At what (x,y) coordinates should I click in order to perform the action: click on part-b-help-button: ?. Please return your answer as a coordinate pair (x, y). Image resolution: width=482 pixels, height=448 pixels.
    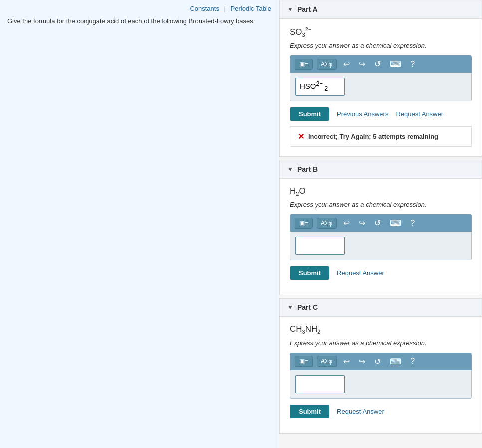
    Looking at the image, I should click on (413, 223).